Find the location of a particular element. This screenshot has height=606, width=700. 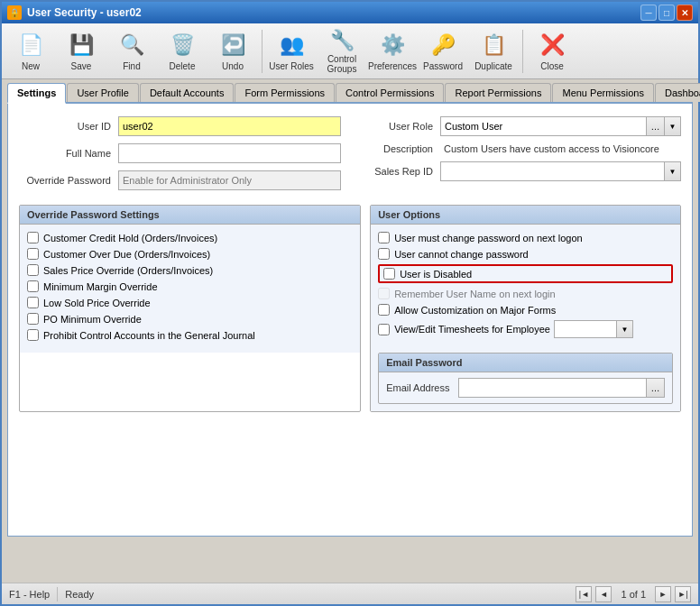

check-credit-hold-input is located at coordinates (32, 238).